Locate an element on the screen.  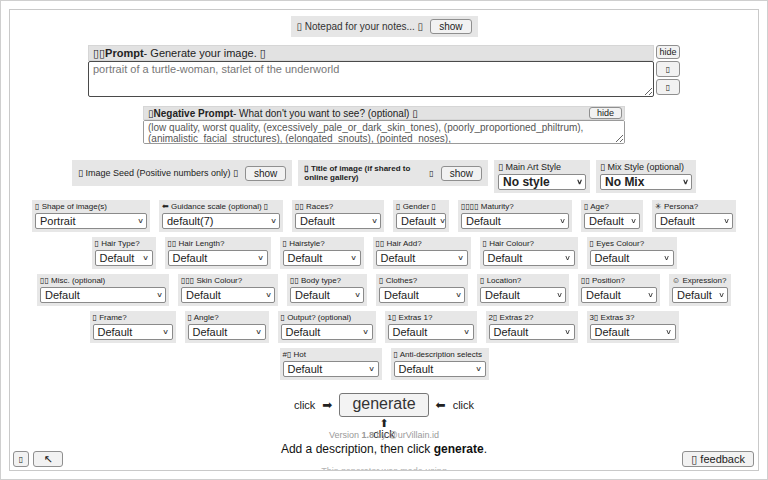
eyes-colour-select: Default∨ is located at coordinates (632, 258).